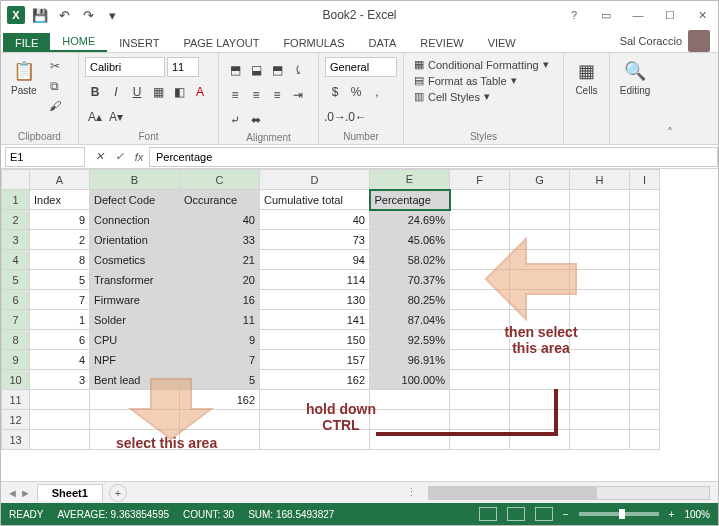  I want to click on cell-A11, so click(60, 400).